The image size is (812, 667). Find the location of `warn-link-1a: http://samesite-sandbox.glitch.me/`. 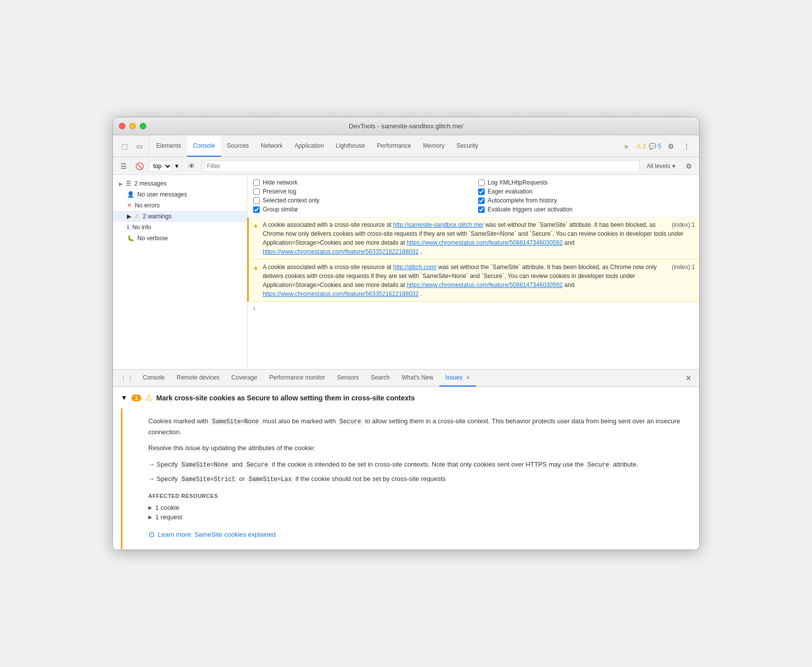

warn-link-1a: http://samesite-sandbox.glitch.me/ is located at coordinates (438, 225).